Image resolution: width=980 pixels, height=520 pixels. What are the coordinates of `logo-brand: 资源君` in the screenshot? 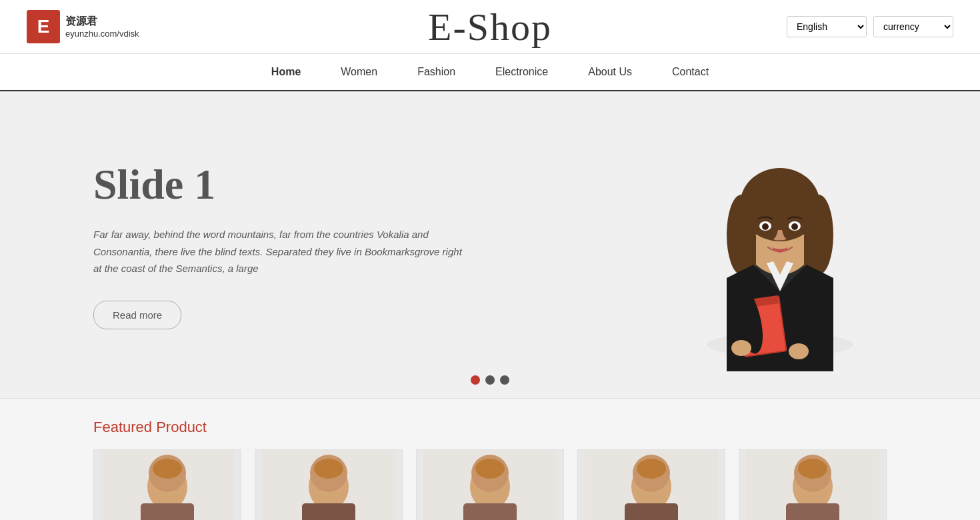 It's located at (103, 21).